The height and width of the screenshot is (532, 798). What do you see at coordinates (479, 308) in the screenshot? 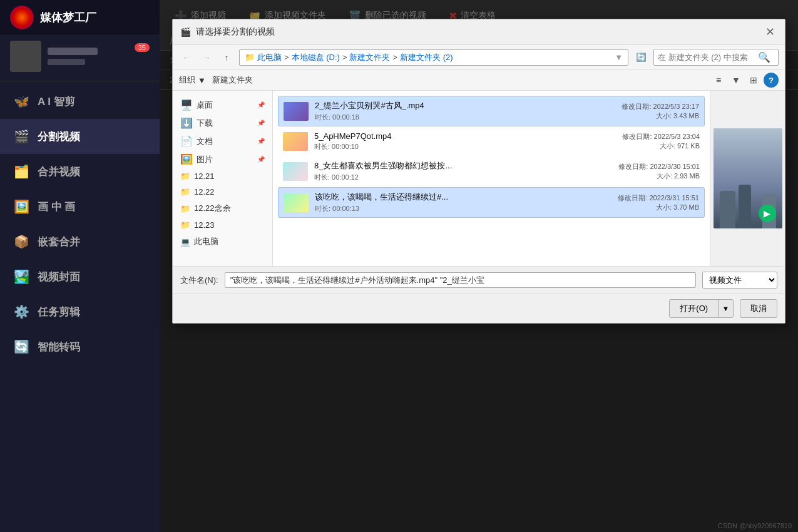
I see `dialog-actions: 打开(O) ▼ 取消` at bounding box center [479, 308].